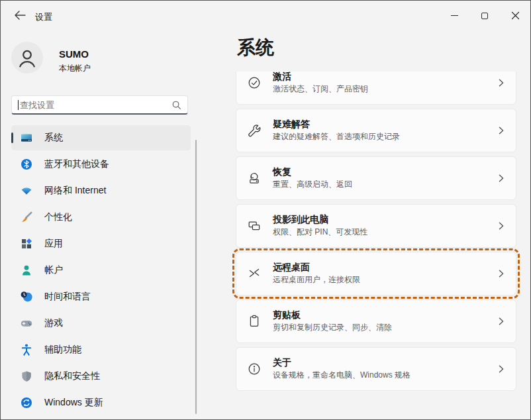 The width and height of the screenshot is (531, 420). What do you see at coordinates (254, 83) in the screenshot?
I see `activation-icon` at bounding box center [254, 83].